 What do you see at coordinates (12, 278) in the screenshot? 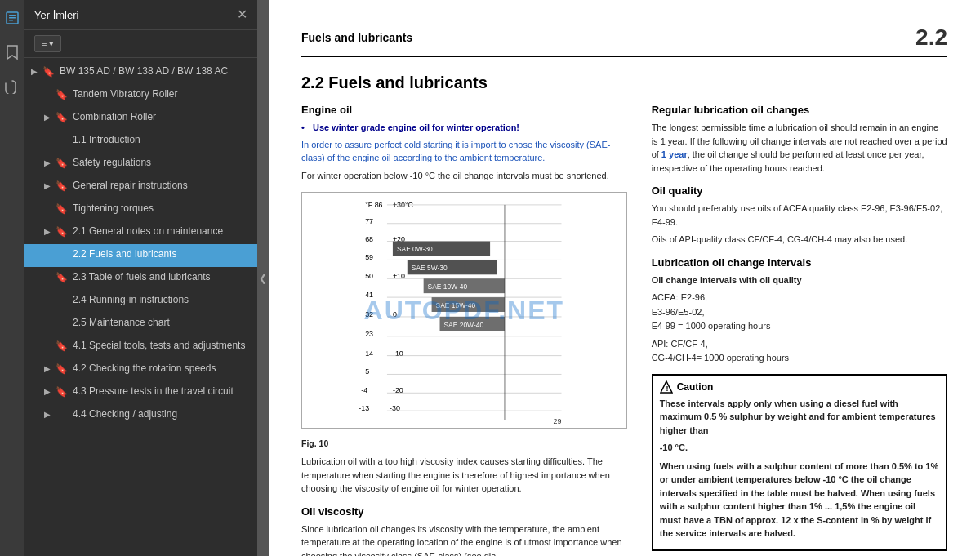
I see `icon-sidebar` at bounding box center [12, 278].